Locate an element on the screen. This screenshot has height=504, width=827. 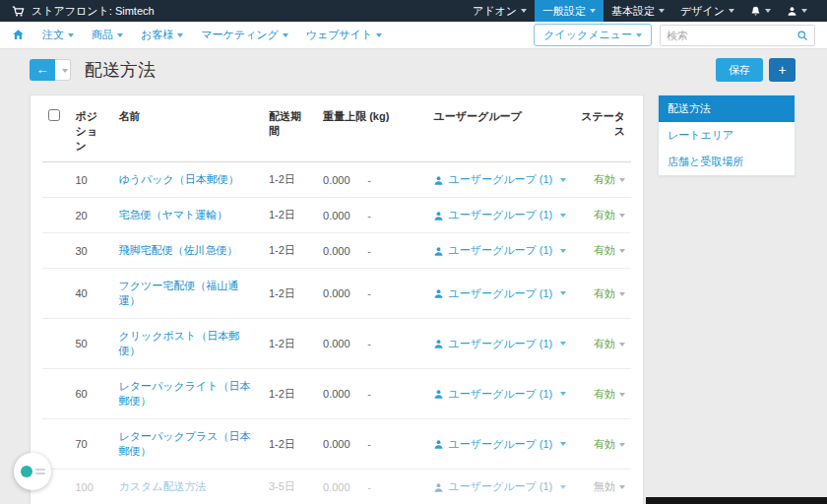
home-icon is located at coordinates (18, 35).